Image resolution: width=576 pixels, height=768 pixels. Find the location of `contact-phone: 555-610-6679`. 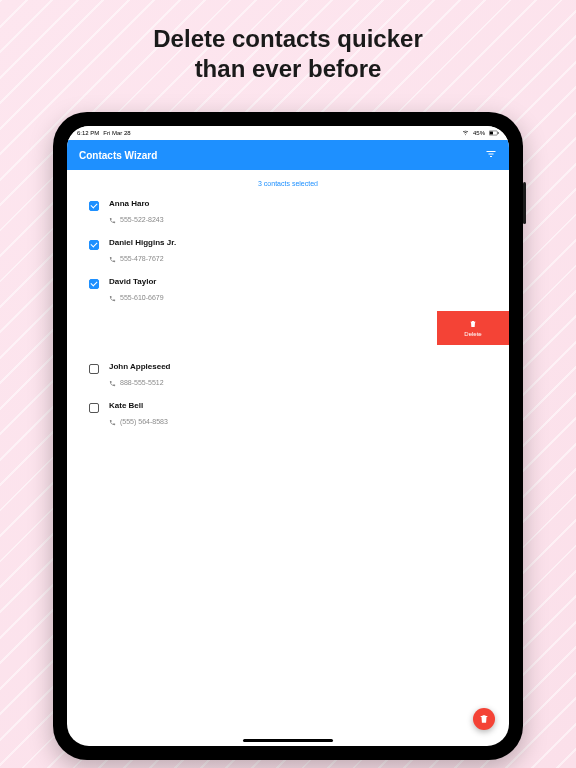

contact-phone: 555-610-6679 is located at coordinates (142, 298).